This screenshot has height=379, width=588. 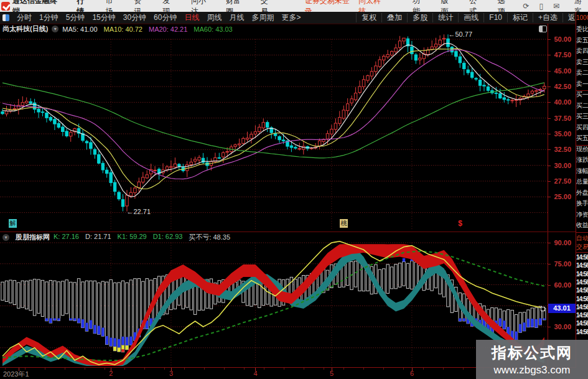 What do you see at coordinates (548, 17) in the screenshot?
I see `toolbar-button-+自选: +自选` at bounding box center [548, 17].